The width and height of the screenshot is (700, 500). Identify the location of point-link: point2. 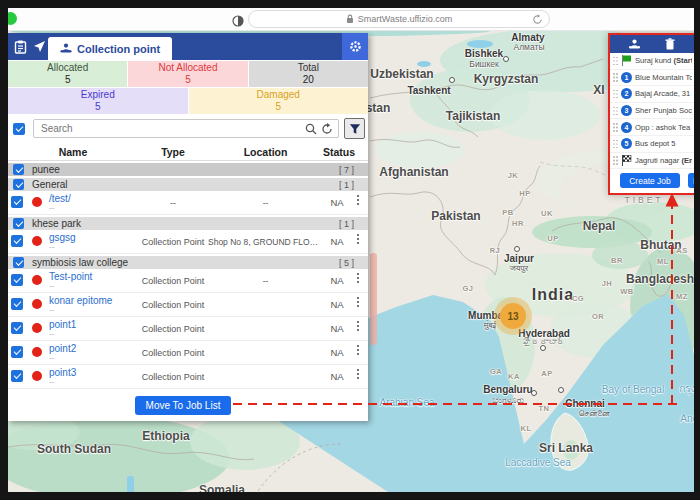
(62, 348).